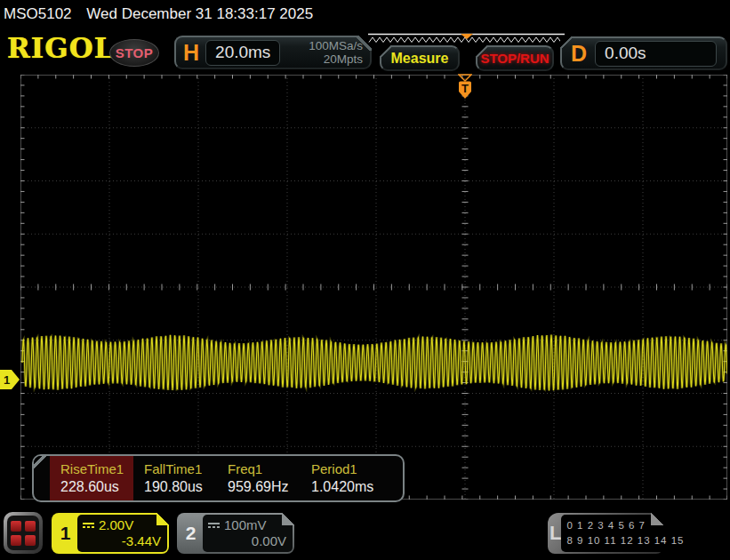 The height and width of the screenshot is (560, 730). Describe the element at coordinates (656, 53) in the screenshot. I see `delay-value: 0.00s` at that location.